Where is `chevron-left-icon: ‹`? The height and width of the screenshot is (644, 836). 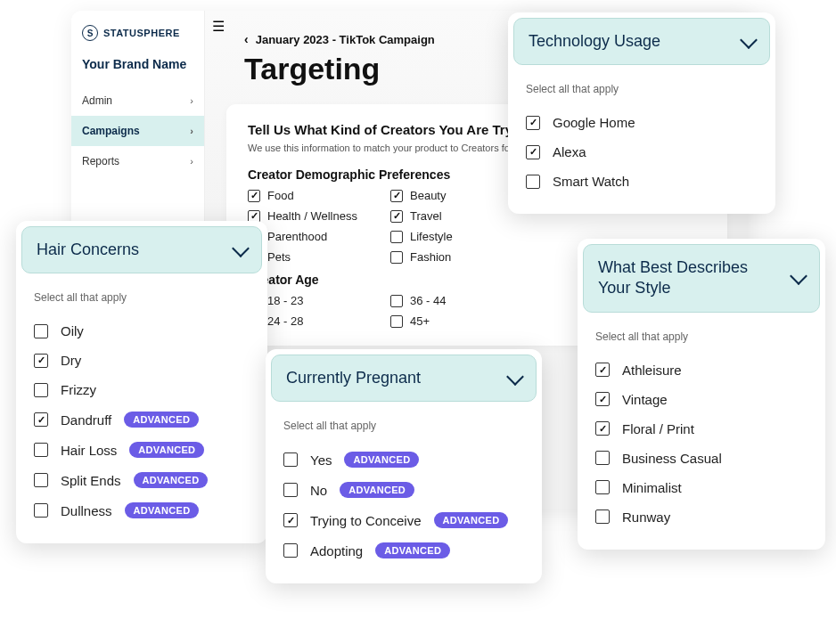
chevron-left-icon: ‹ is located at coordinates (246, 39).